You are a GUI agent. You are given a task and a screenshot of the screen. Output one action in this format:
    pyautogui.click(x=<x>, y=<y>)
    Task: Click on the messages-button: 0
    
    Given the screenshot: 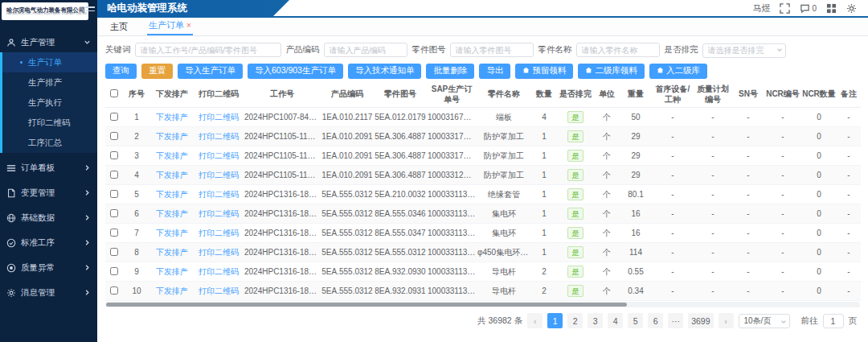 What is the action you would take?
    pyautogui.click(x=809, y=8)
    